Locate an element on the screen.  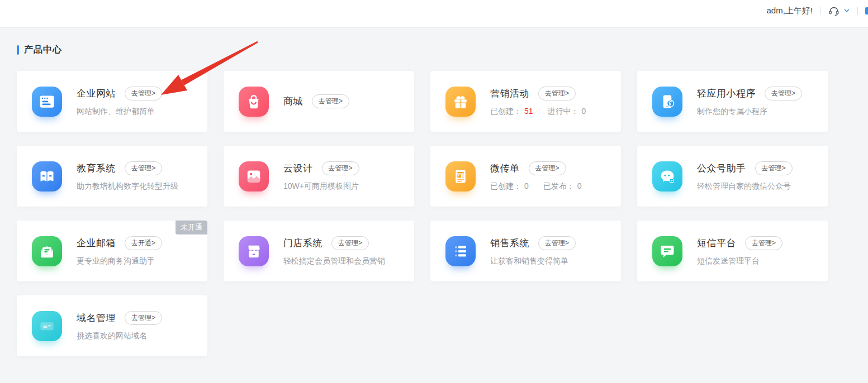
product-card: 短信平台 去管理> 短信发送管理平台 is located at coordinates (732, 251).